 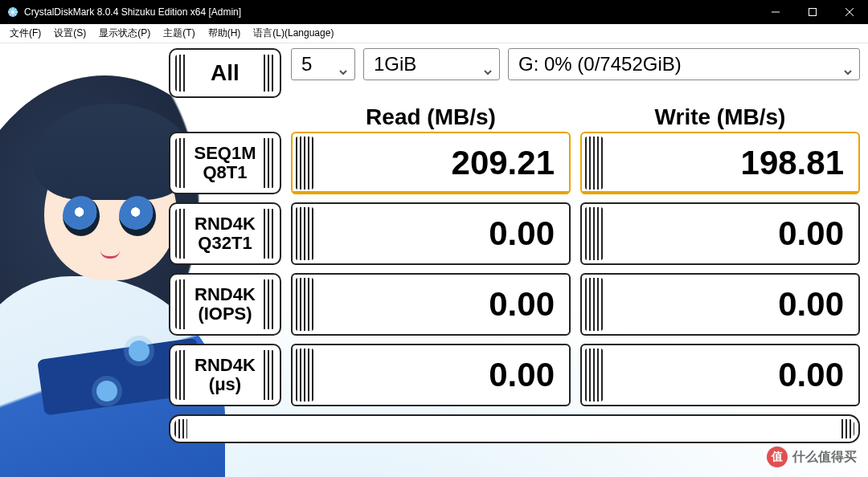 I want to click on bench-row: RND4K(μs)0.000.00, so click(x=514, y=375).